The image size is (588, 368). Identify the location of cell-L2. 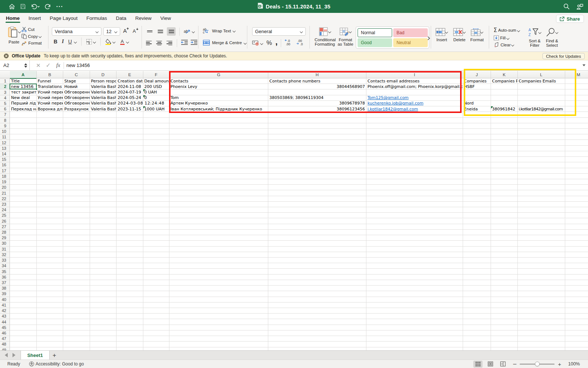
(542, 87).